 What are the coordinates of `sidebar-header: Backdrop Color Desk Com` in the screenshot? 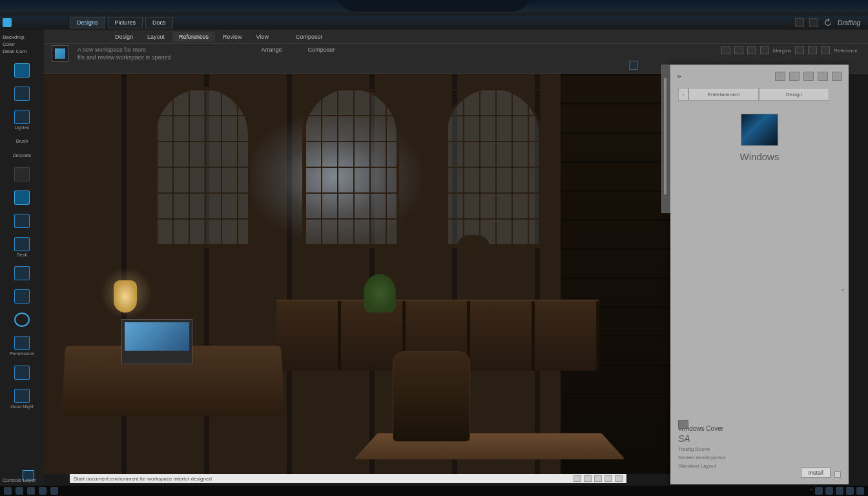 It's located at (22, 45).